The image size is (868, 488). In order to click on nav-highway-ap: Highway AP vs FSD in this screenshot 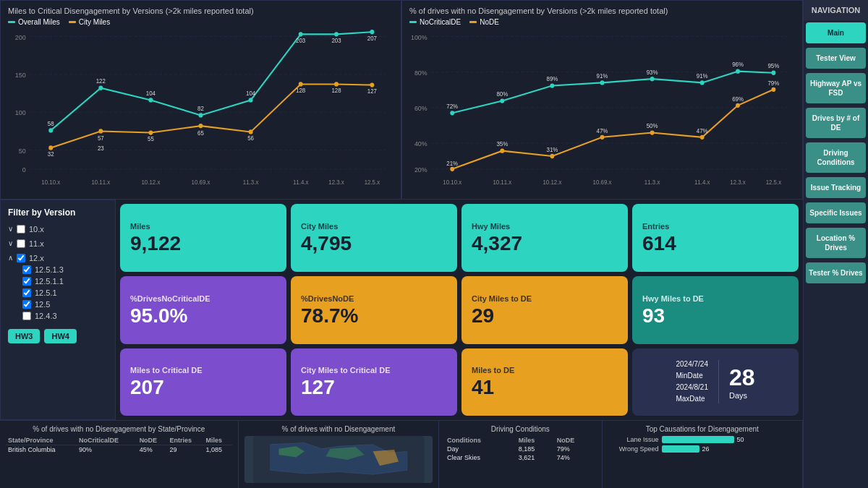, I will do `click(836, 88)`.